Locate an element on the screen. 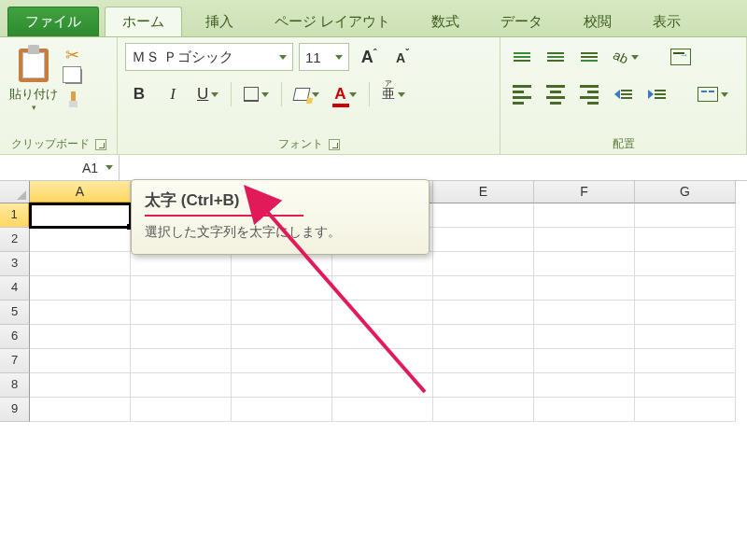  font-color-button: A is located at coordinates (345, 94).